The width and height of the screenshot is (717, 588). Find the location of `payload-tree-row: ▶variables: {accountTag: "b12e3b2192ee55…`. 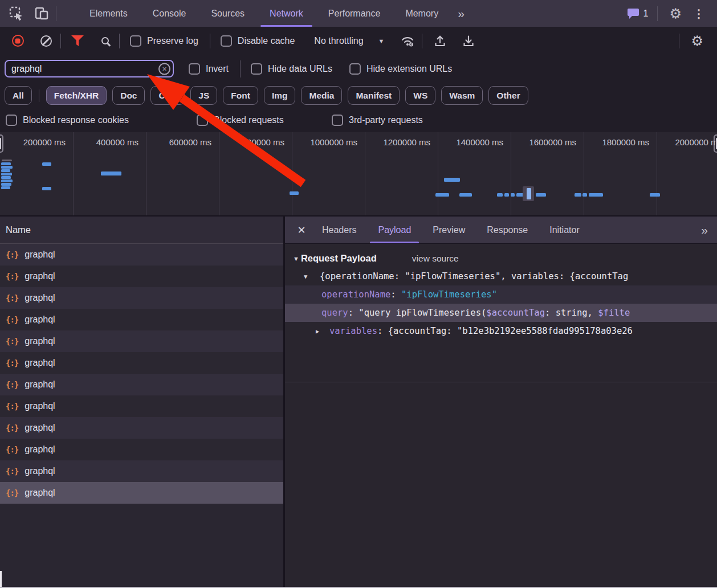

payload-tree-row: ▶variables: {accountTag: "b12e3b2192ee55… is located at coordinates (501, 331).